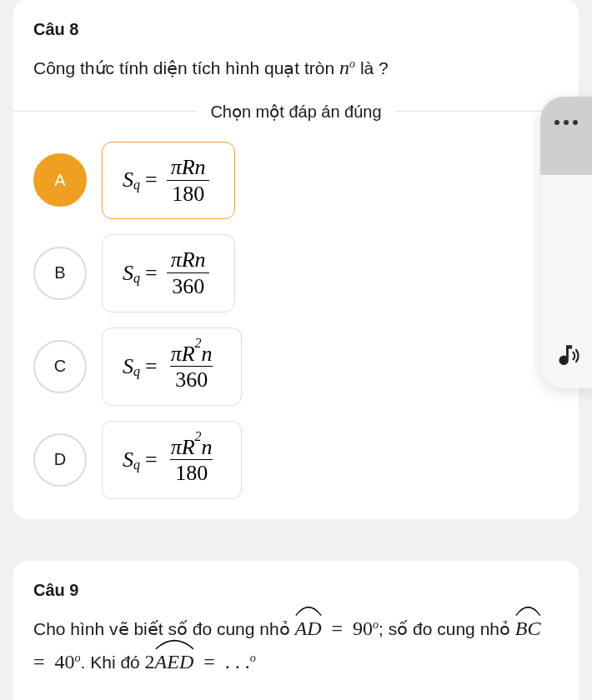 This screenshot has width=592, height=700. What do you see at coordinates (60, 273) in the screenshot?
I see `option-badge-B: B` at bounding box center [60, 273].